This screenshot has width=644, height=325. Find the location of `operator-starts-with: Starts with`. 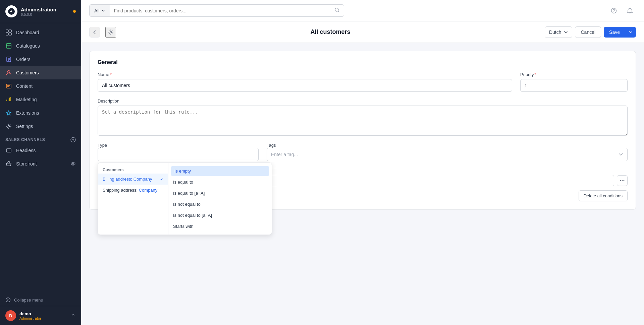

operator-starts-with: Starts with is located at coordinates (220, 226).